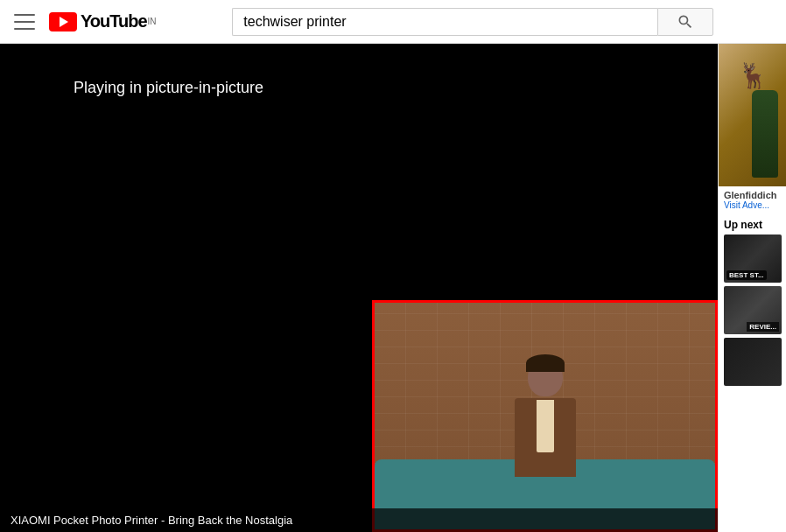  Describe the element at coordinates (103, 21) in the screenshot. I see `youtube-logo: YouTubeIN` at that location.